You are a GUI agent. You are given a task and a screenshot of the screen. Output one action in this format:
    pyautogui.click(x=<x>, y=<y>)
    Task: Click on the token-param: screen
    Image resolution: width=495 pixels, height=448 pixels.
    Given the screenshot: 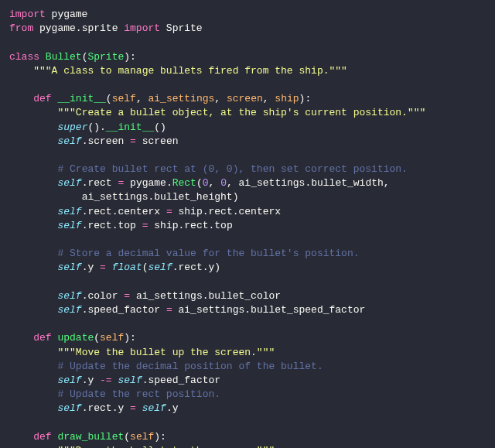 What is the action you would take?
    pyautogui.click(x=244, y=99)
    